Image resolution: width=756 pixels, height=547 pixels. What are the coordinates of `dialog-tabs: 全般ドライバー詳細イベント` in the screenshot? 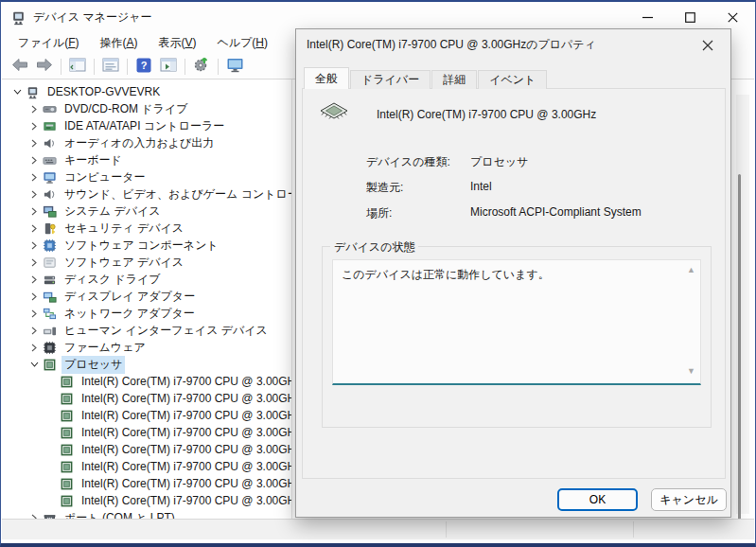 It's located at (426, 78).